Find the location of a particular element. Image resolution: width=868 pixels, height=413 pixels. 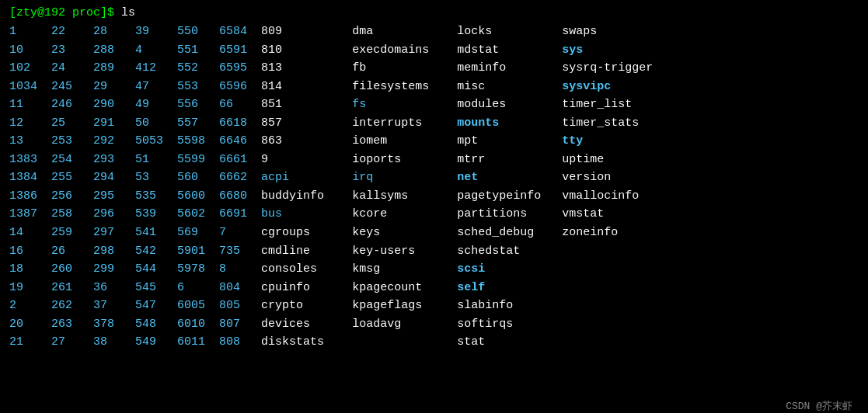

ls-cell: buddyinfo is located at coordinates (306, 196).